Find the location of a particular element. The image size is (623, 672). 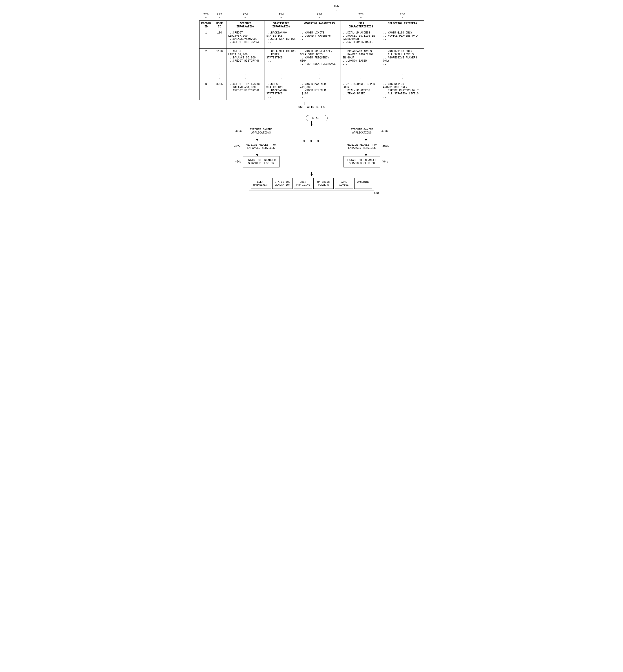

bottom-box-statistics-generation: STATISTICS GENERATION is located at coordinates (283, 183).